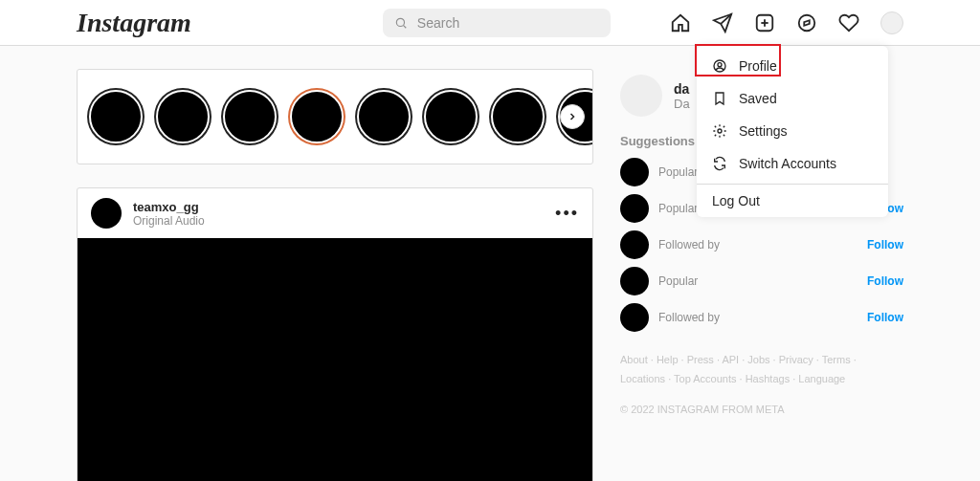 The height and width of the screenshot is (481, 980). Describe the element at coordinates (168, 207) in the screenshot. I see `post-author-username: teamxo_gg` at that location.